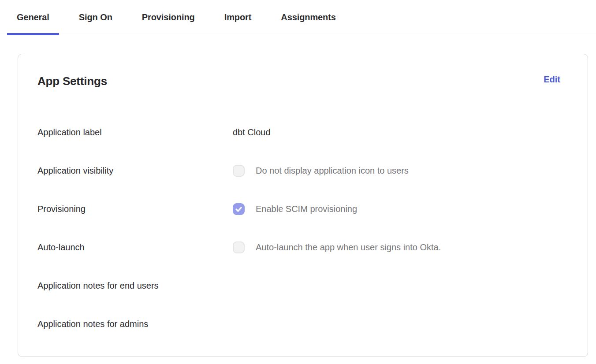 Image resolution: width=596 pixels, height=364 pixels. Describe the element at coordinates (135, 209) in the screenshot. I see `field-label: Provisioning` at that location.